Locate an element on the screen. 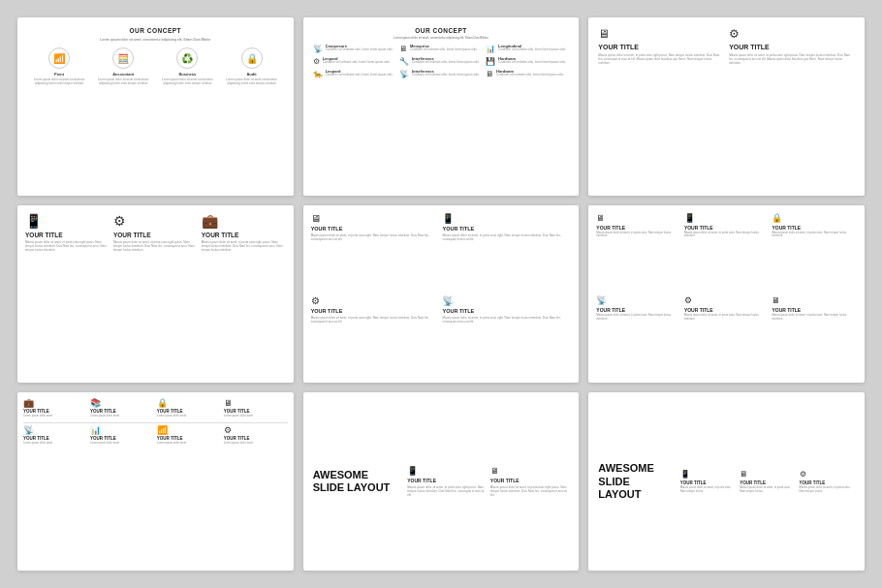  cell-1: 🖥 YOUR TITLE Mauris ipsum dolor sit amet… is located at coordinates (639, 253).